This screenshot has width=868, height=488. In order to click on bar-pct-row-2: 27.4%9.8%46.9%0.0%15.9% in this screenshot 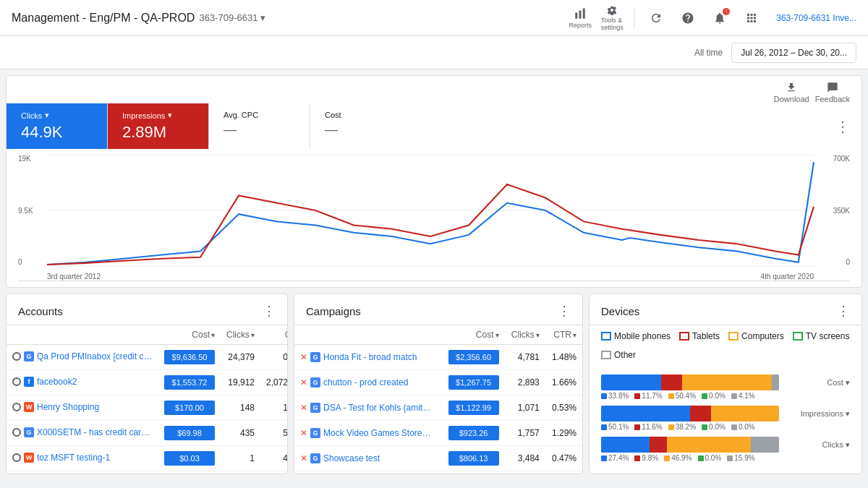, I will do `click(726, 458)`.